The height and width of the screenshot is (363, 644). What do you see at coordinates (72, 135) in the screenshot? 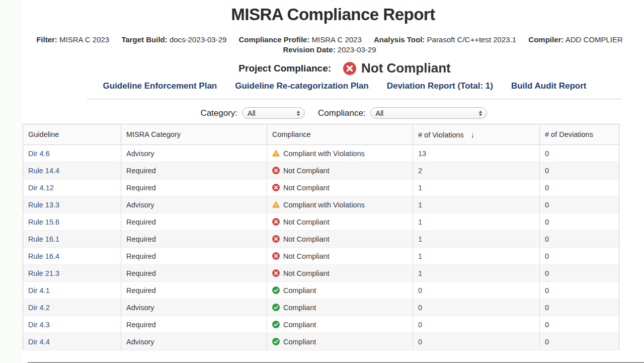
I see `column-header-guideline: Guideline` at bounding box center [72, 135].